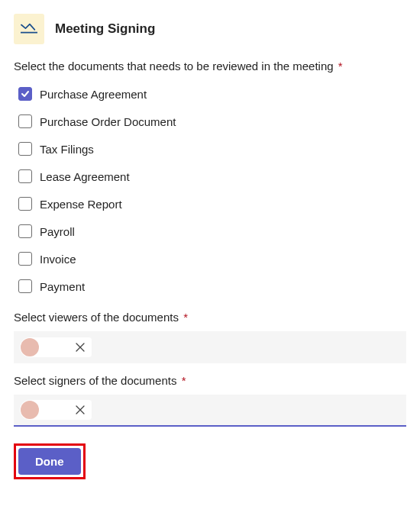 Image resolution: width=420 pixels, height=532 pixels. What do you see at coordinates (210, 461) in the screenshot?
I see `action-row: Done` at bounding box center [210, 461].